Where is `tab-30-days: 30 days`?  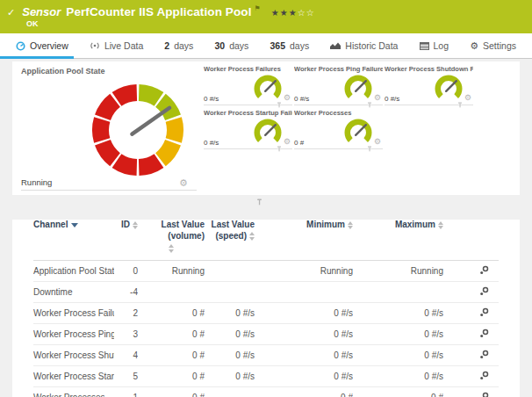 tab-30-days: 30 days is located at coordinates (232, 46).